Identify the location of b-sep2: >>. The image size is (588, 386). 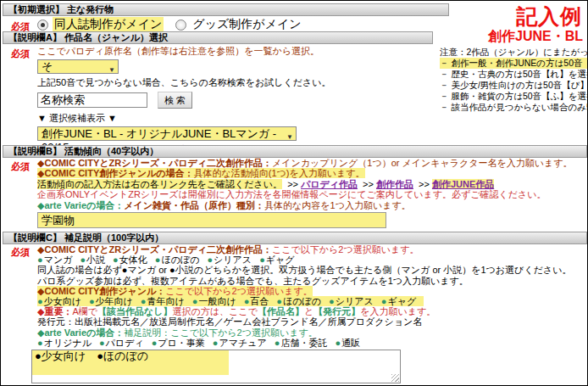
(368, 184).